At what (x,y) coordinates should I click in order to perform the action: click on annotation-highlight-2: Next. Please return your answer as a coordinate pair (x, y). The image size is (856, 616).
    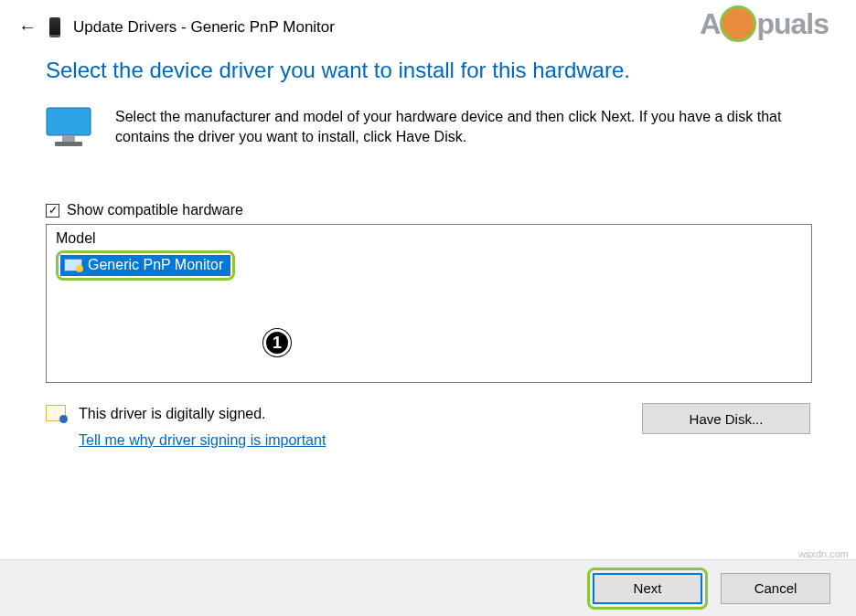
    Looking at the image, I should click on (647, 589).